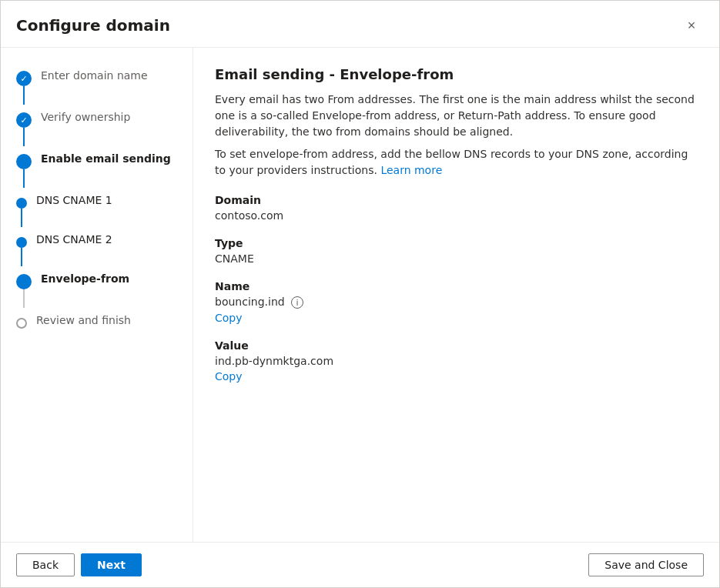  What do you see at coordinates (117, 75) in the screenshot?
I see `step-label-enter-domain: Enter domain name` at bounding box center [117, 75].